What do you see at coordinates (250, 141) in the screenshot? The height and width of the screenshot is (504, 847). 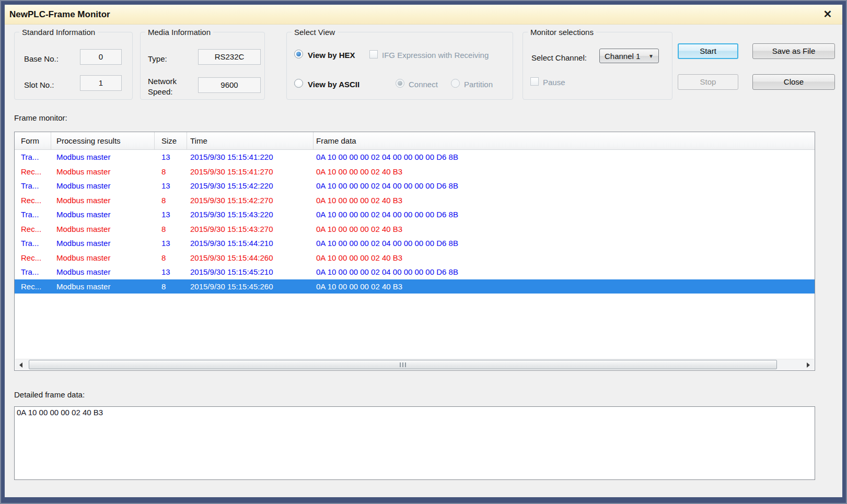 I see `column-header-time: Time` at bounding box center [250, 141].